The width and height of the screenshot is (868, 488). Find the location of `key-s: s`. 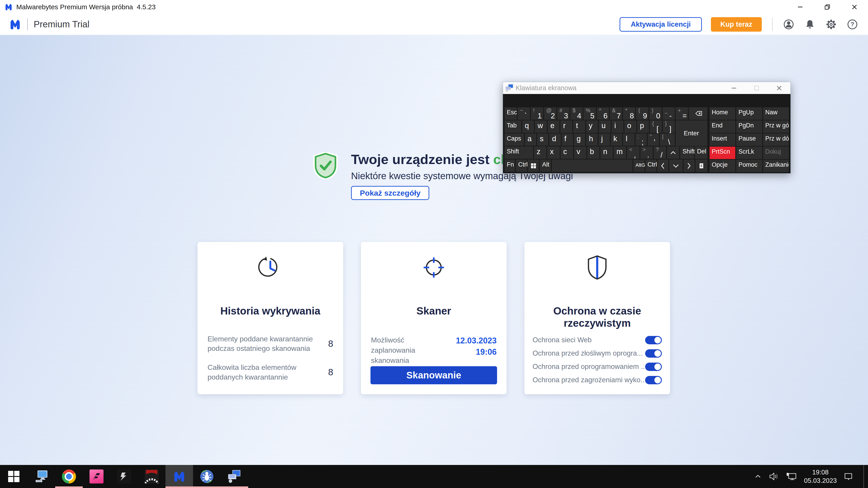

key-s: s is located at coordinates (542, 139).